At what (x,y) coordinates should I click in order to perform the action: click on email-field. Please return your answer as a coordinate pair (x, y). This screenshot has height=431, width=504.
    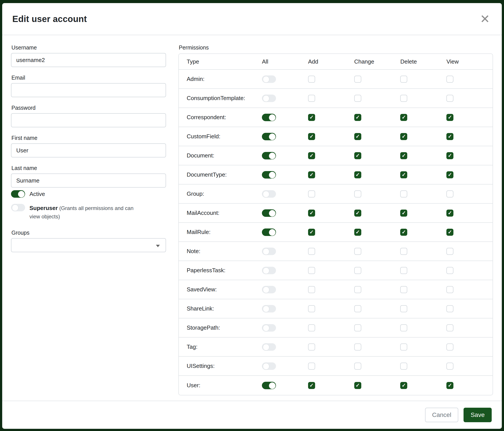
    Looking at the image, I should click on (89, 90).